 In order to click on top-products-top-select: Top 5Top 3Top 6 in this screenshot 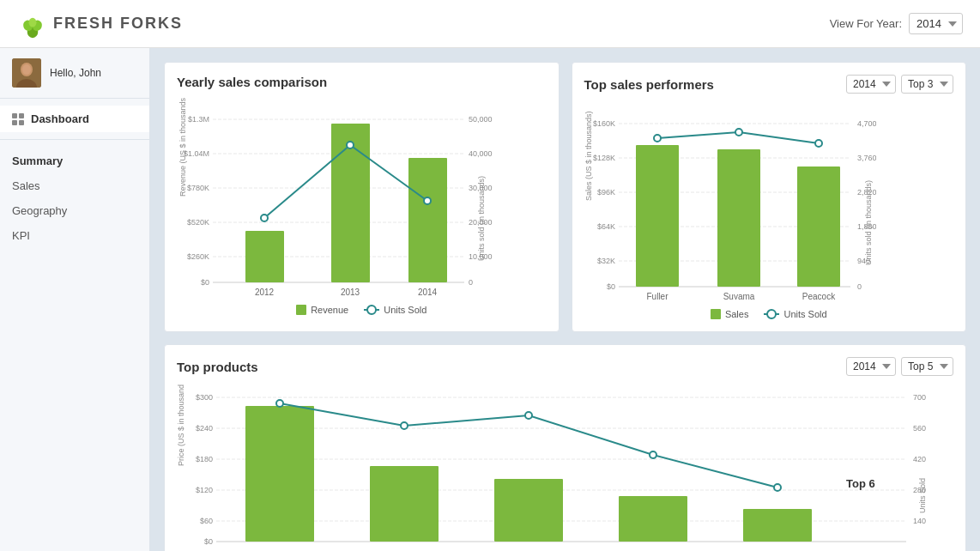, I will do `click(927, 366)`.